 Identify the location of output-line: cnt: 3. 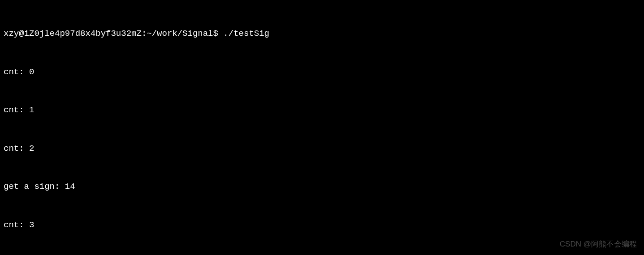
(322, 225).